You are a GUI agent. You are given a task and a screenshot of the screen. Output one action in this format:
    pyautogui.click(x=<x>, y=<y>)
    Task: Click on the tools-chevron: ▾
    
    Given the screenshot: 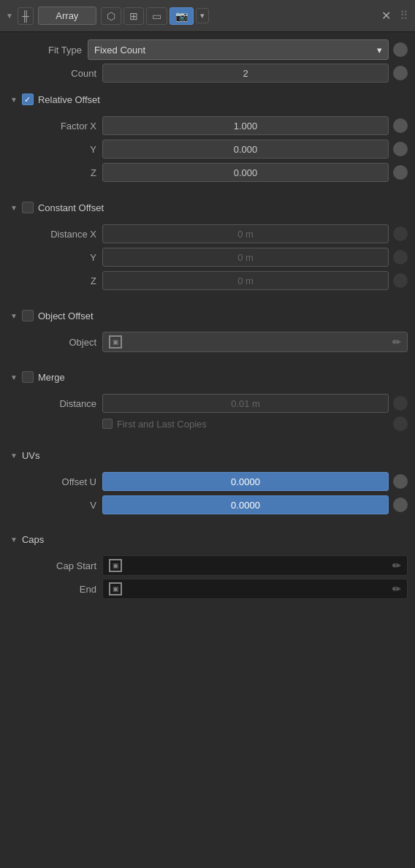 What is the action you would take?
    pyautogui.click(x=202, y=16)
    